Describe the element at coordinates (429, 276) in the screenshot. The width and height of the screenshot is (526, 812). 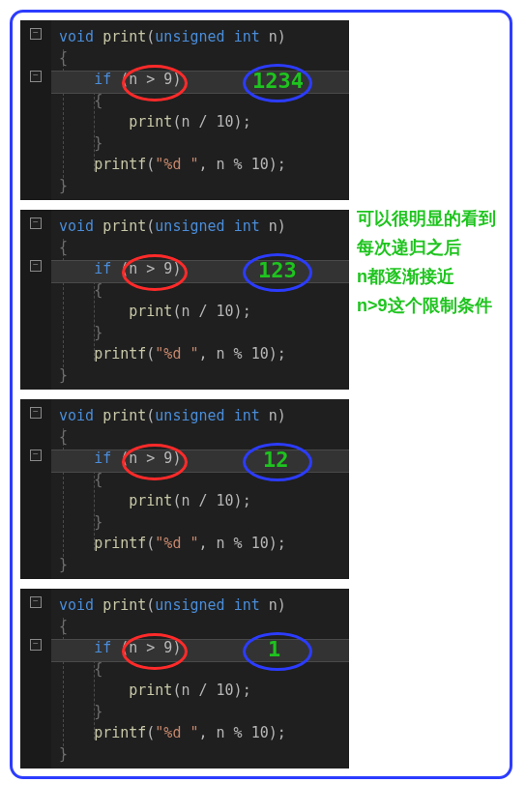
I see `explanation-line: n都逐渐接近` at that location.